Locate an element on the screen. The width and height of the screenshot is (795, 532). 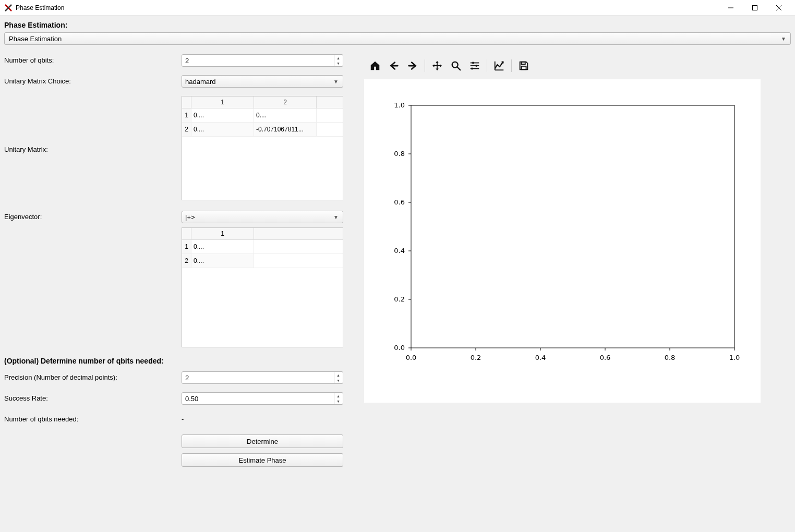
forward-icon is located at coordinates (413, 66).